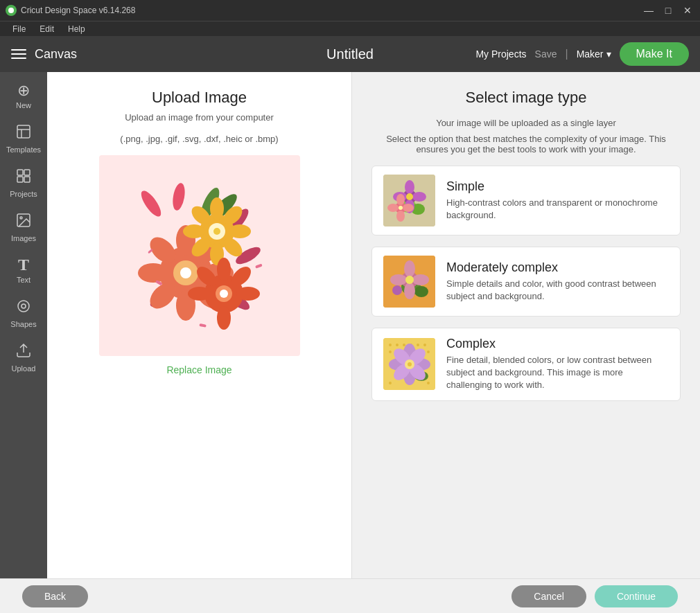 This screenshot has width=700, height=613. What do you see at coordinates (526, 364) in the screenshot?
I see `complex-card: Complex Fine detail, blended colors, or …` at bounding box center [526, 364].